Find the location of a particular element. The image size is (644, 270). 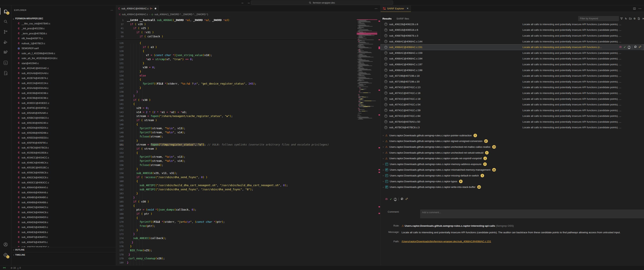

code-line: 129 v7 = (const char *)json_string_value… is located at coordinates (236, 55).